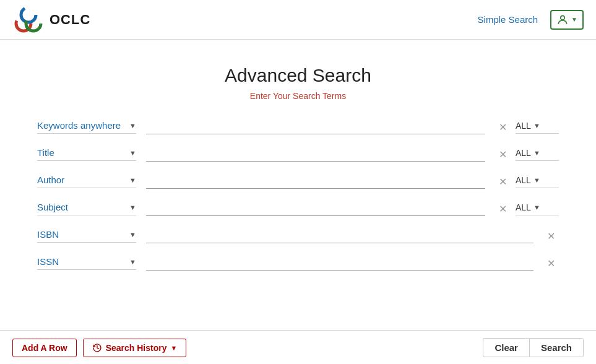 This screenshot has height=364, width=596. What do you see at coordinates (298, 76) in the screenshot?
I see `page-title: Advanced Search` at bounding box center [298, 76].